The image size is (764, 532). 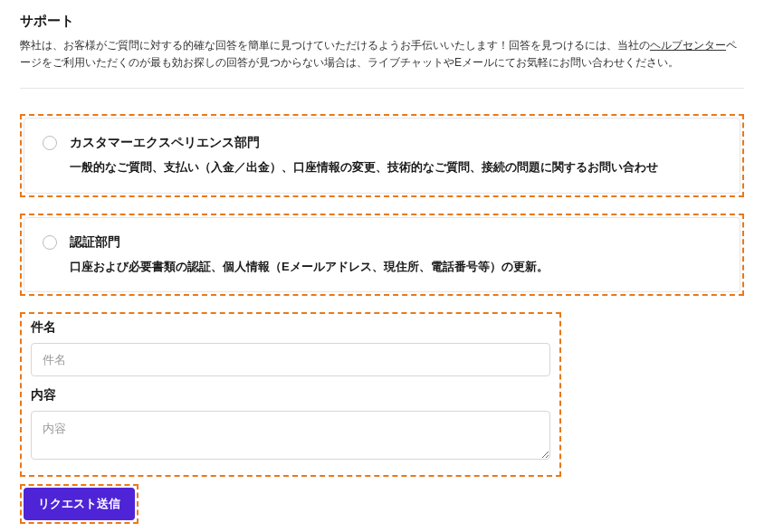 What do you see at coordinates (382, 54) in the screenshot?
I see `intro-text: 弊社は、お客様がご質問に対する的確な回答を簡単に見つけていただけるようお手伝いい…` at bounding box center [382, 54].